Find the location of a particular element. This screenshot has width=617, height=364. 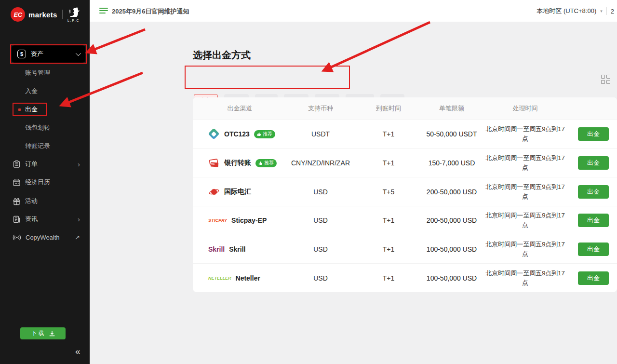

header-arrival: 到账时间 is located at coordinates (389, 108).